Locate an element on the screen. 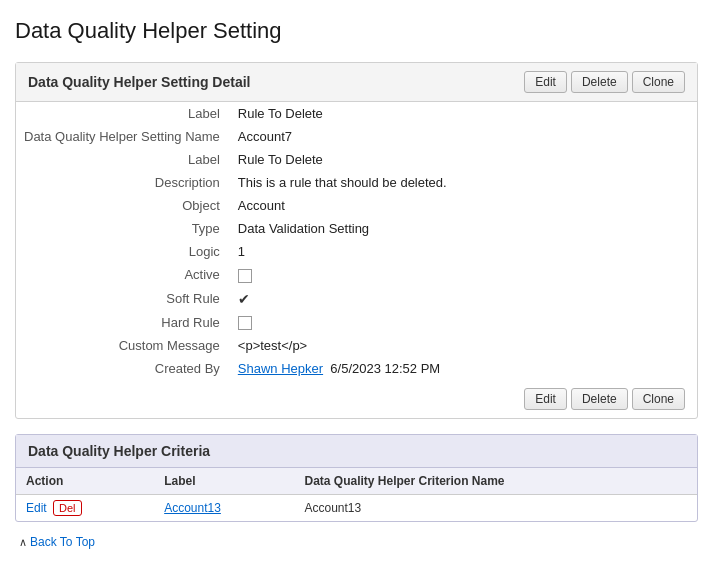  softrule-checkmark: ✔ is located at coordinates (244, 299).